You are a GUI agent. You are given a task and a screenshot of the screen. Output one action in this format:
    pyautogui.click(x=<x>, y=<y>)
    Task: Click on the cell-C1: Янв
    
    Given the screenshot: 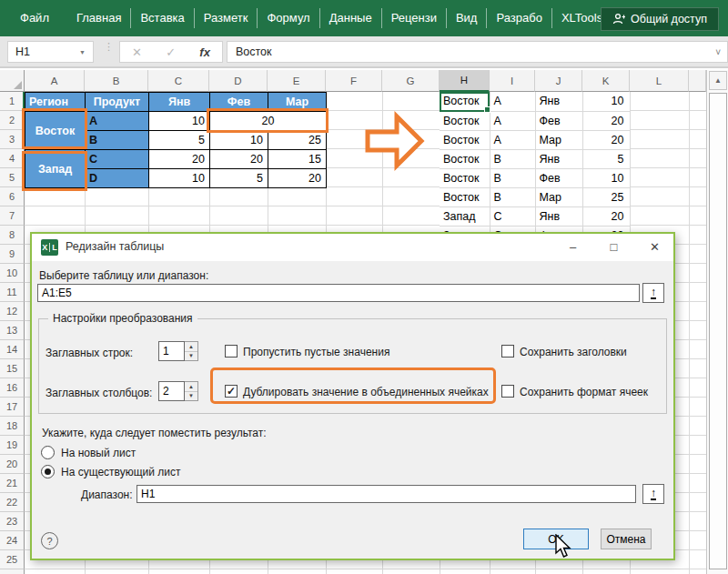 What is the action you would take?
    pyautogui.click(x=180, y=102)
    